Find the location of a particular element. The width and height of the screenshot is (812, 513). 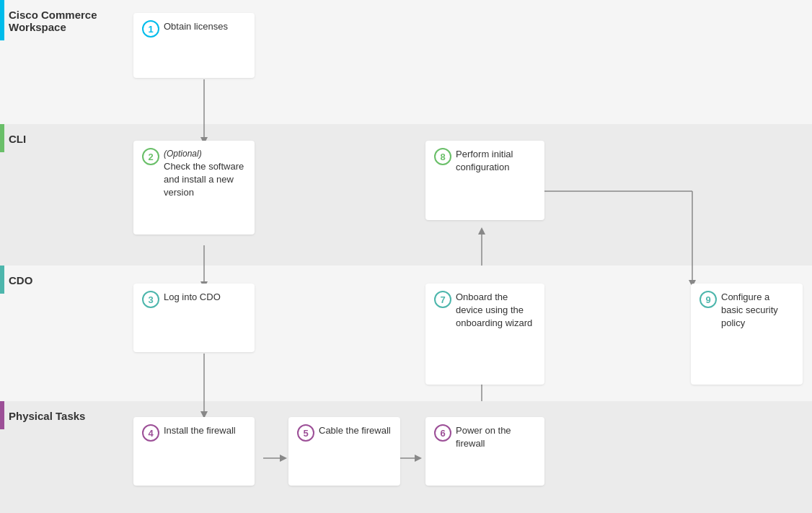

step-7: 7 Onboard the device using the onboardin… is located at coordinates (485, 334).